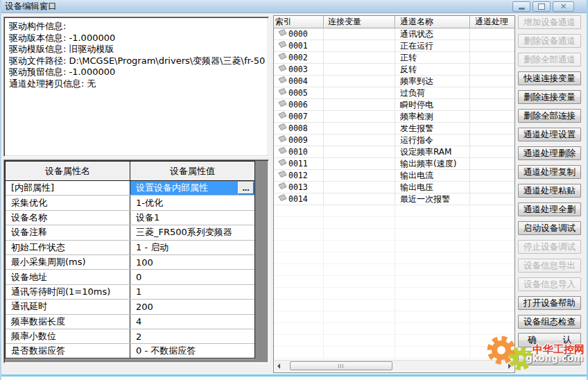 This screenshot has height=380, width=588. What do you see at coordinates (549, 228) in the screenshot?
I see `side-button-11: 启动设备调试` at bounding box center [549, 228].